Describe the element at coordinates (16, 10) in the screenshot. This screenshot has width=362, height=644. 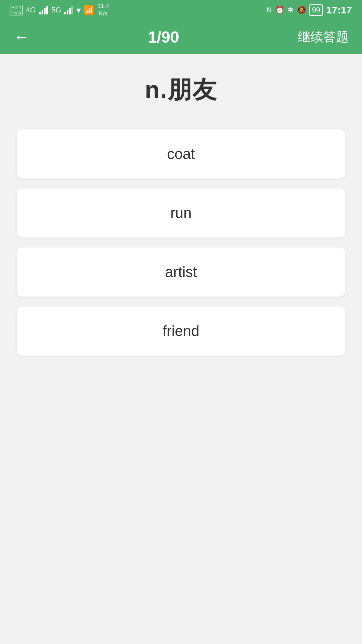
I see `hd-badge: HD 1 HD 2` at that location.